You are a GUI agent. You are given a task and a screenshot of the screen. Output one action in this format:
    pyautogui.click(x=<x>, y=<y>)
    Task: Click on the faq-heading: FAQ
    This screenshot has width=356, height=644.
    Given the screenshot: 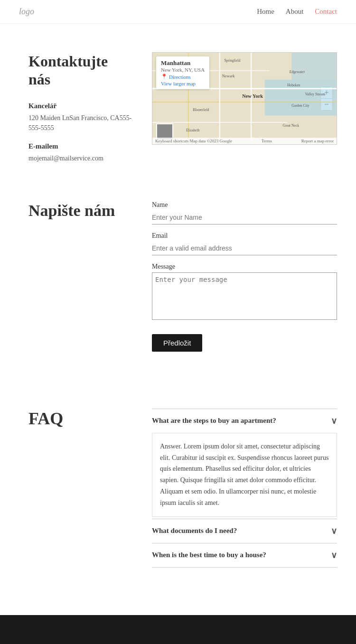 What is the action you would take?
    pyautogui.click(x=81, y=419)
    